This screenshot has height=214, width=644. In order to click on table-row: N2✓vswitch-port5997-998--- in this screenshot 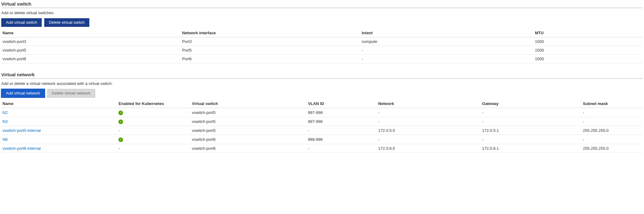, I will do `click(322, 113)`.